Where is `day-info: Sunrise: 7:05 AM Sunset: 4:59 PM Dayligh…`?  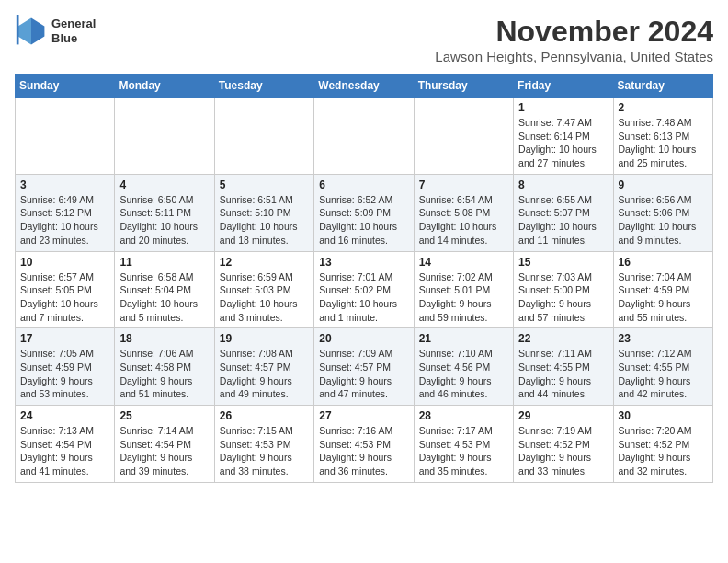
day-info: Sunrise: 7:05 AM Sunset: 4:59 PM Dayligh… is located at coordinates (64, 373).